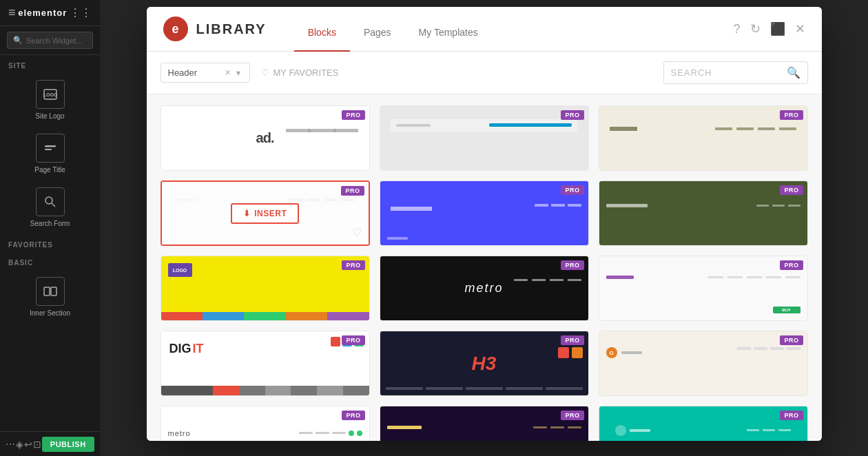 The width and height of the screenshot is (868, 456). Describe the element at coordinates (28, 444) in the screenshot. I see `bottom-icon-3: ↩` at that location.